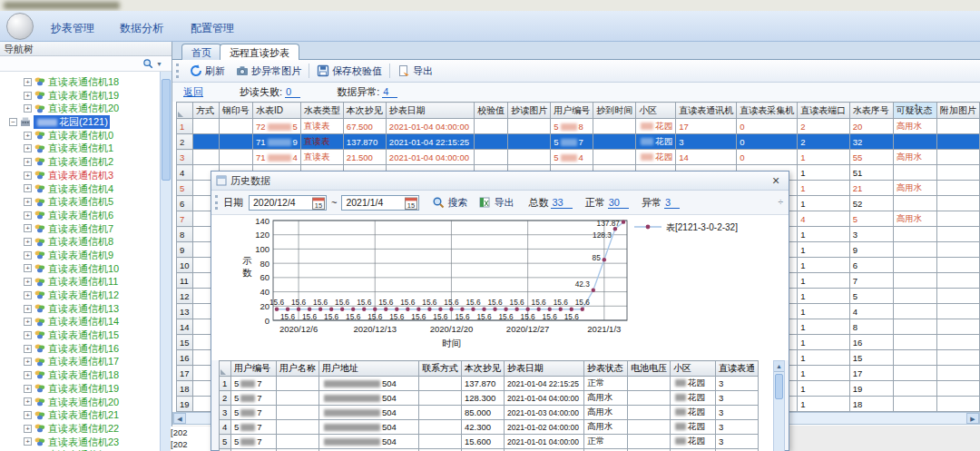 The width and height of the screenshot is (980, 451). I want to click on column-header: 抄表状态, so click(606, 368).